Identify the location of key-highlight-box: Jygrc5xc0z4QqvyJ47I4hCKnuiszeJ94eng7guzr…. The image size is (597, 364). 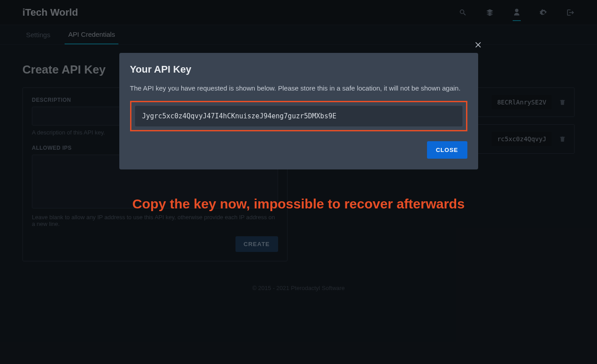
(299, 116).